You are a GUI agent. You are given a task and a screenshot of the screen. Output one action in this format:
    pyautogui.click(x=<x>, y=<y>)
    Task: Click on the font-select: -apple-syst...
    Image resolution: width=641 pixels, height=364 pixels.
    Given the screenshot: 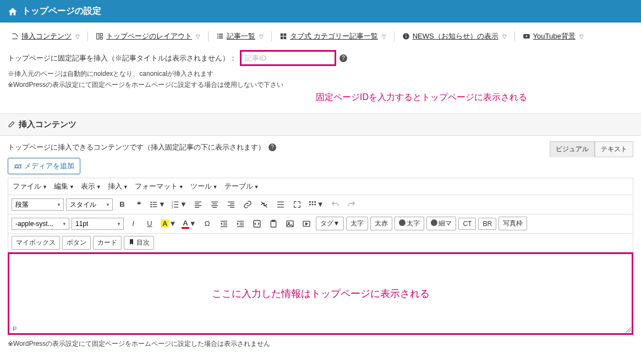 What is the action you would take?
    pyautogui.click(x=41, y=224)
    